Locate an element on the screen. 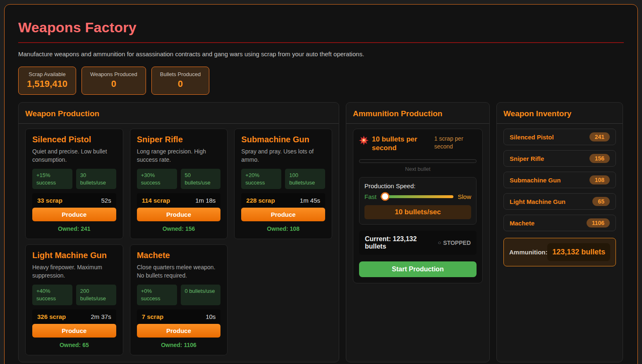 The height and width of the screenshot is (364, 642). weapon-description: Heavy firepower. Maximum suppression. is located at coordinates (74, 271).